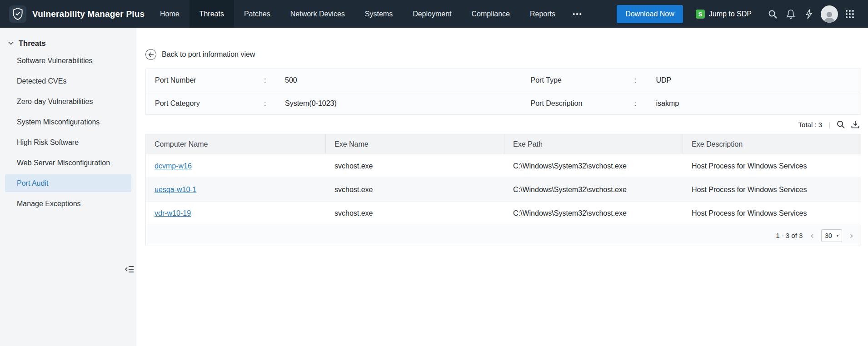  What do you see at coordinates (11, 43) in the screenshot?
I see `chevron-down-icon` at bounding box center [11, 43].